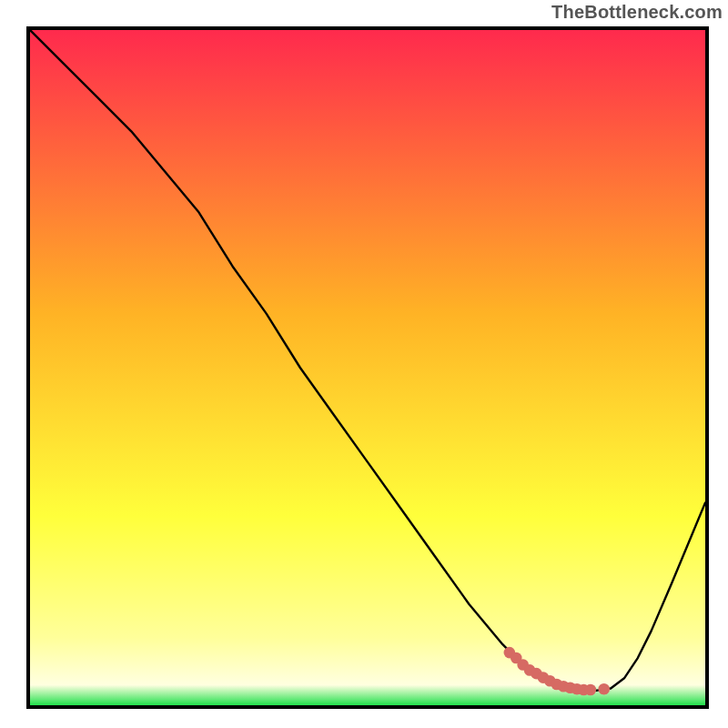  Describe the element at coordinates (557, 672) in the screenshot. I see `highlight-markers` at that location.